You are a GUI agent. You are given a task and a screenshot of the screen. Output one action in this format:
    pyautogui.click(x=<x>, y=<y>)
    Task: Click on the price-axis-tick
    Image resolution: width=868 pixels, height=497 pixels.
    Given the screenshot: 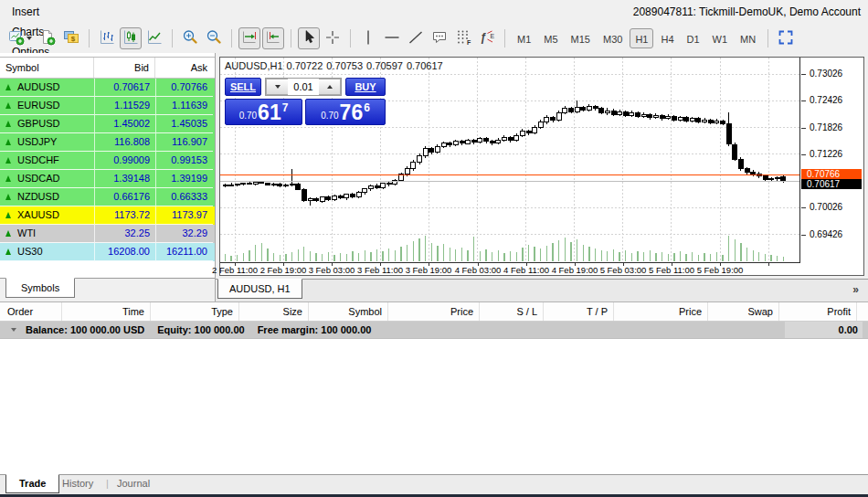 What is the action you would take?
    pyautogui.click(x=804, y=75)
    